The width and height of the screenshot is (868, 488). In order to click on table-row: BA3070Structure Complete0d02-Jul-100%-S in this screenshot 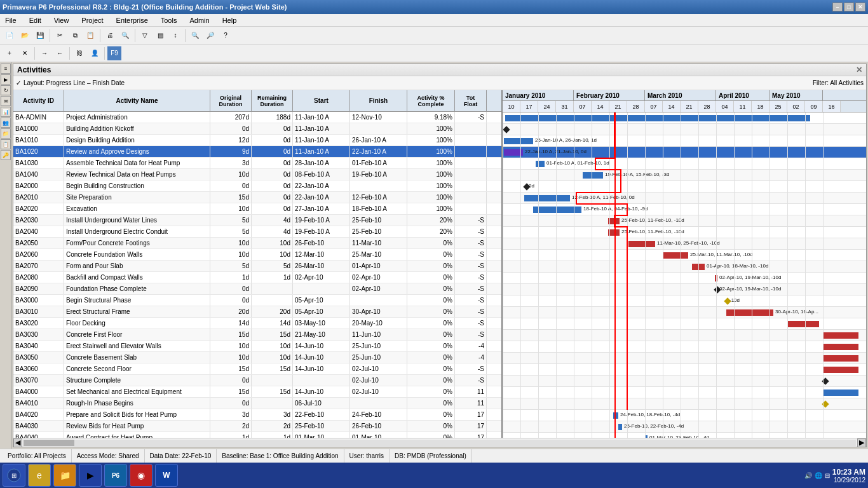, I will do `click(257, 381)`.